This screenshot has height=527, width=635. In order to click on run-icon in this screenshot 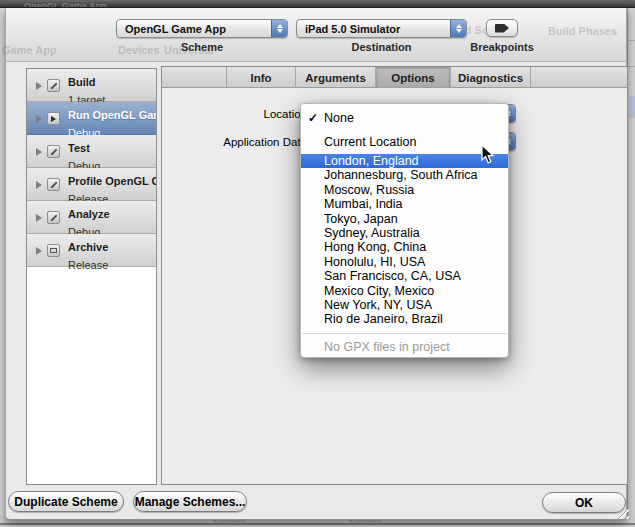, I will do `click(54, 118)`.